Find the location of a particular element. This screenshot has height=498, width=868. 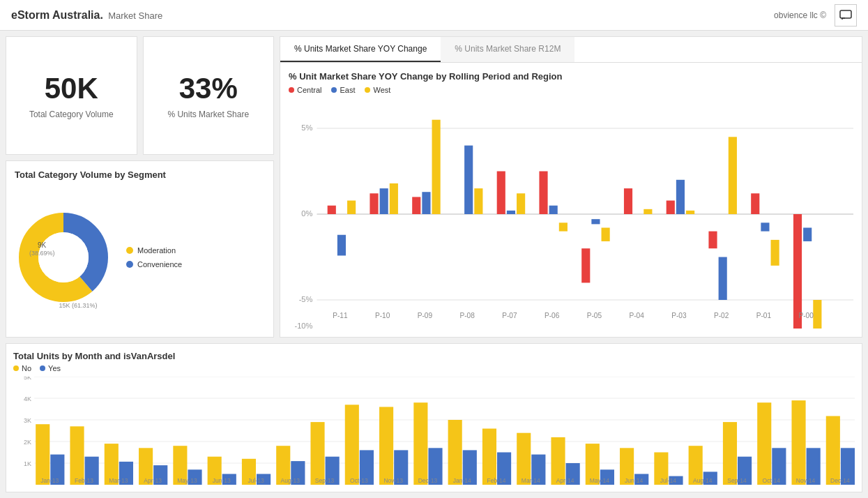

legend-convenience: Convenience is located at coordinates (154, 264).